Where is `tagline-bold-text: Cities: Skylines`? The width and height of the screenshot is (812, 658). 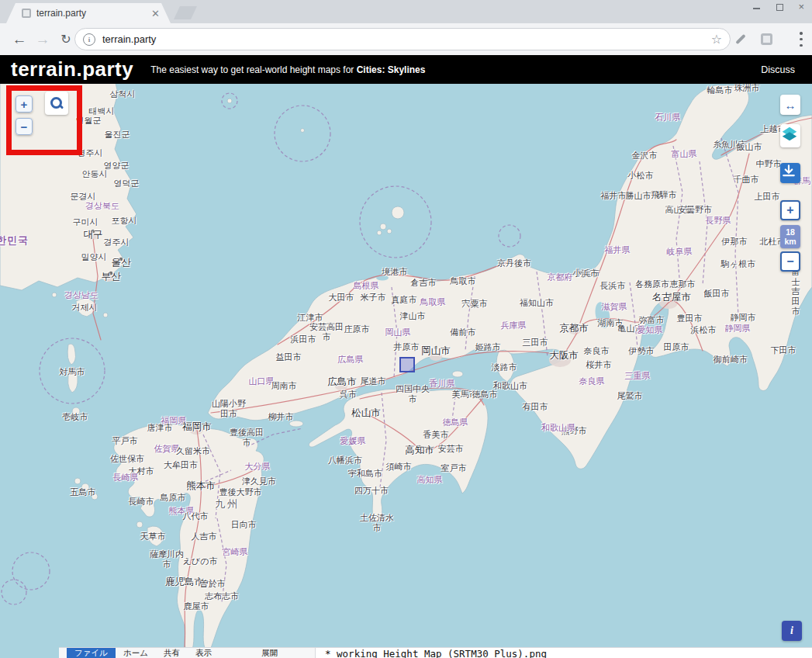
tagline-bold-text: Cities: Skylines is located at coordinates (391, 70).